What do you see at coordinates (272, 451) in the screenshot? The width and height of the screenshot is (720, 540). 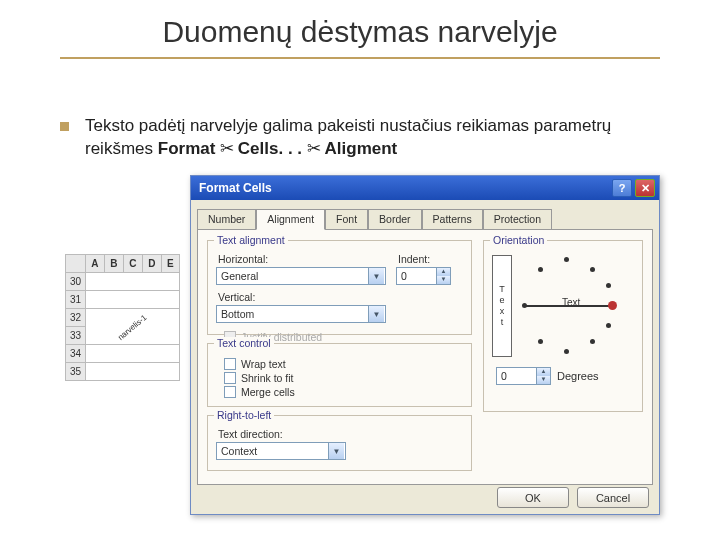 I see `text-direction-value: Context` at bounding box center [272, 451].